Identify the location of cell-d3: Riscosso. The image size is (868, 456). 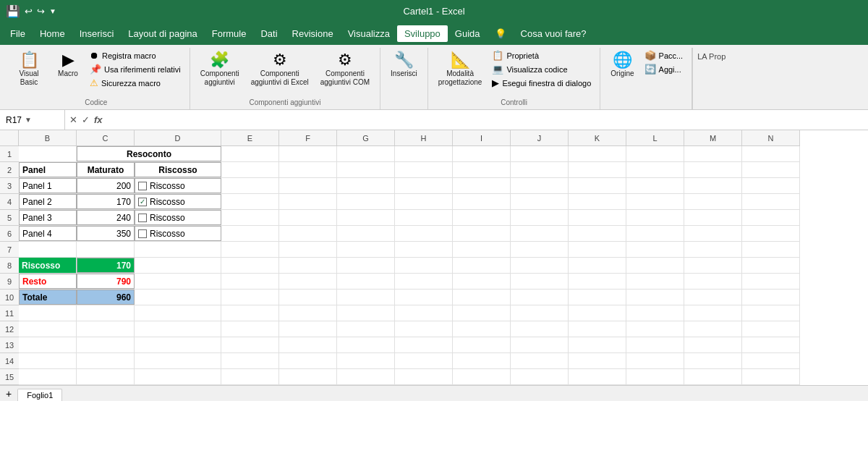
(178, 185).